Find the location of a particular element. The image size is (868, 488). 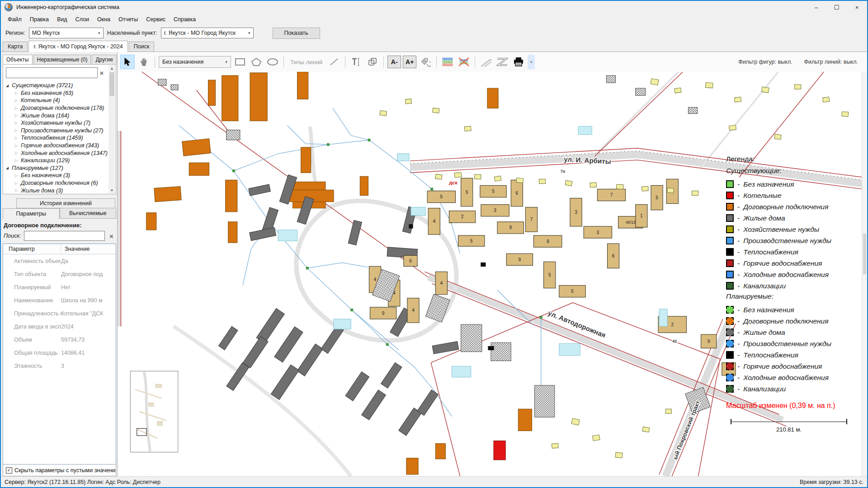

show-button: Показать is located at coordinates (297, 33).